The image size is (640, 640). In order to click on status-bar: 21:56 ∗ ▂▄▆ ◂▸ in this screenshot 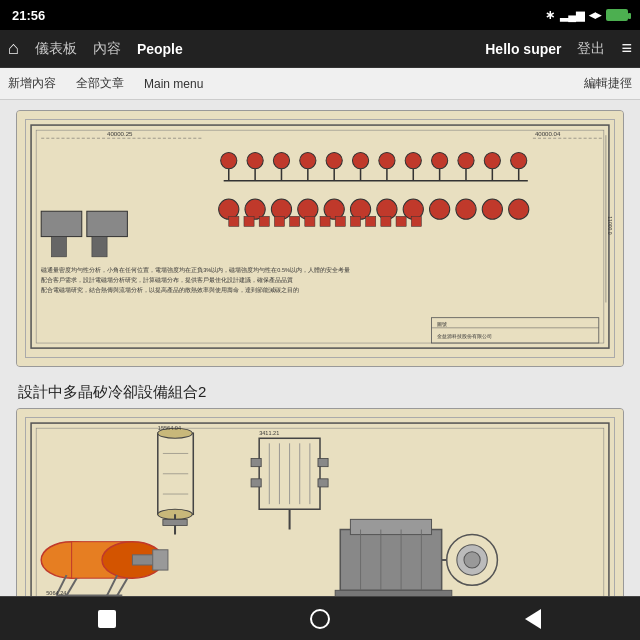, I will do `click(320, 15)`.